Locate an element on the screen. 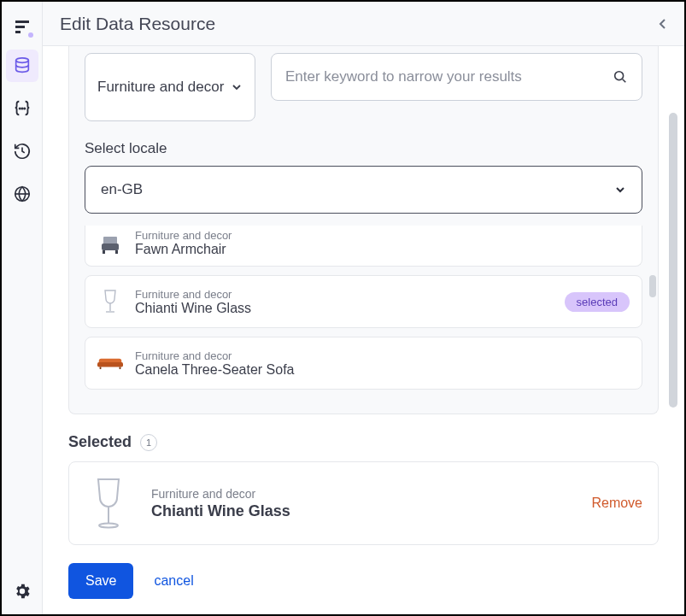  save-button: Save is located at coordinates (101, 581).